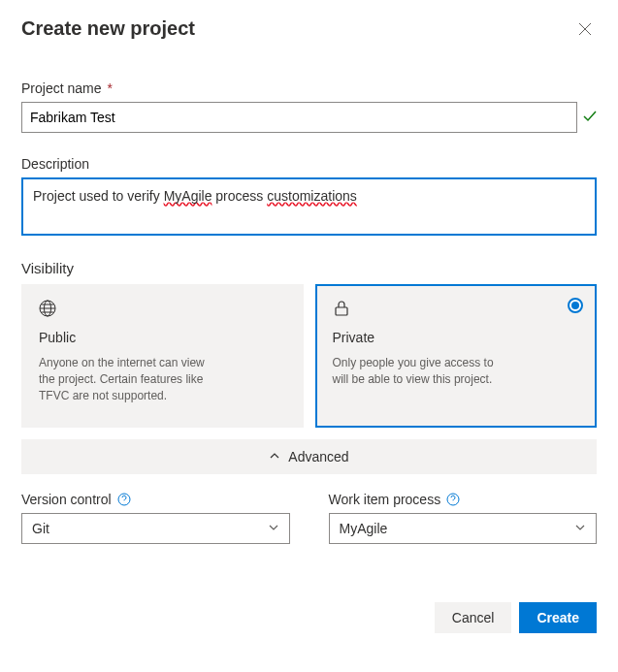  I want to click on description-textarea, so click(309, 207).